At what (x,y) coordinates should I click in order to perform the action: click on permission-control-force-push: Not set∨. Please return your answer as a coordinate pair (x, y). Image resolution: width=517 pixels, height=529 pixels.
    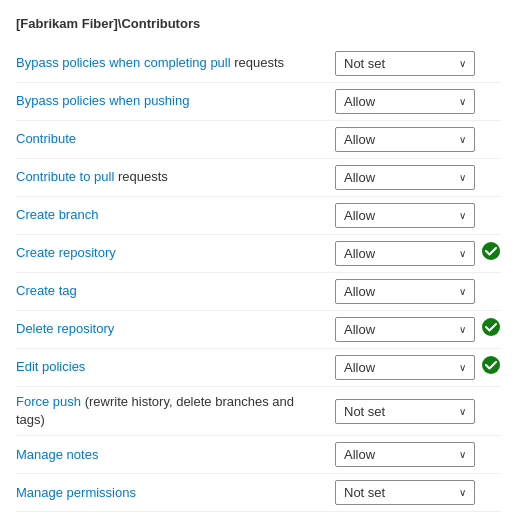
    Looking at the image, I should click on (418, 412).